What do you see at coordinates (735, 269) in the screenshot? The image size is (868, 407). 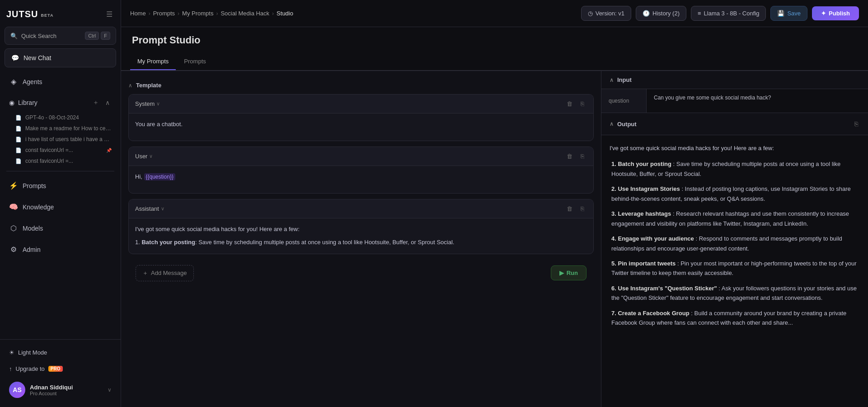 I see `output-item-5: 5. Pin important tweets : Pin your most …` at bounding box center [735, 269].